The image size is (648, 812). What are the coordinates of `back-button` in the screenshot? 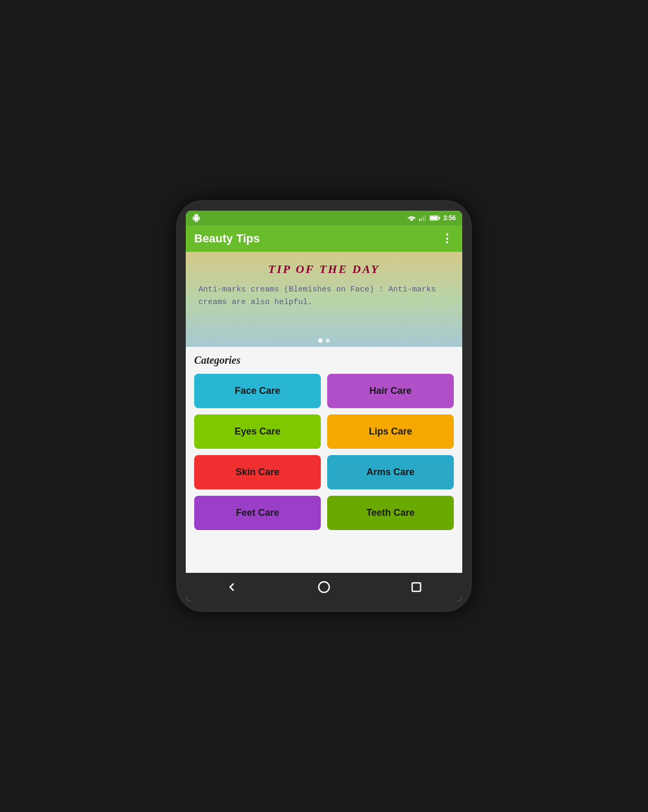 It's located at (232, 587).